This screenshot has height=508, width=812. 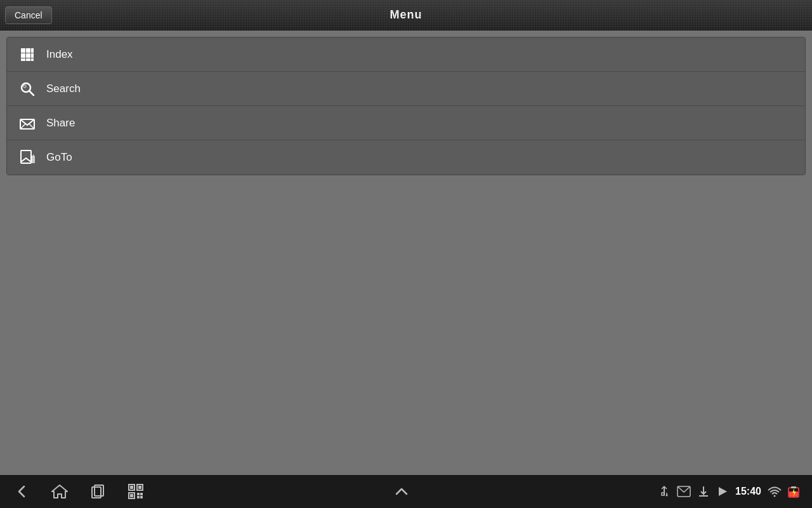 I want to click on cancel-button: Cancel, so click(x=29, y=15).